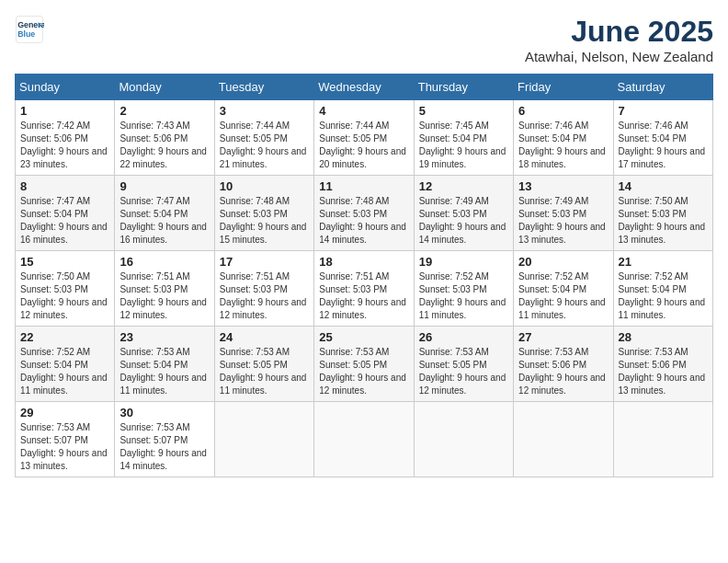 Image resolution: width=728 pixels, height=563 pixels. Describe the element at coordinates (64, 221) in the screenshot. I see `day-info: Sunrise: 7:47 AMSunset: 5:04 PMDaylight:…` at that location.